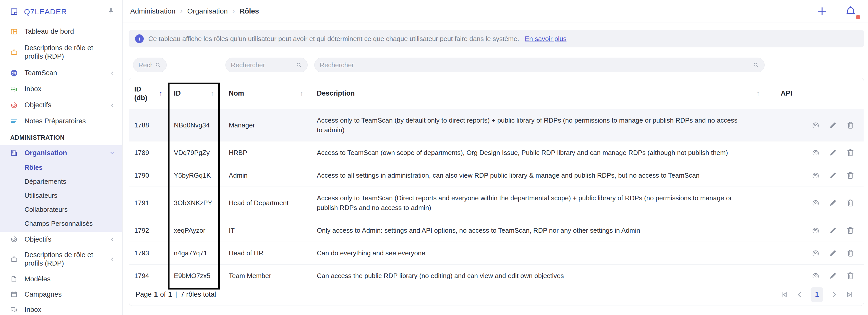  Describe the element at coordinates (496, 253) in the screenshot. I see `table-row: Can do everything and see everyone1793n4…` at that location.